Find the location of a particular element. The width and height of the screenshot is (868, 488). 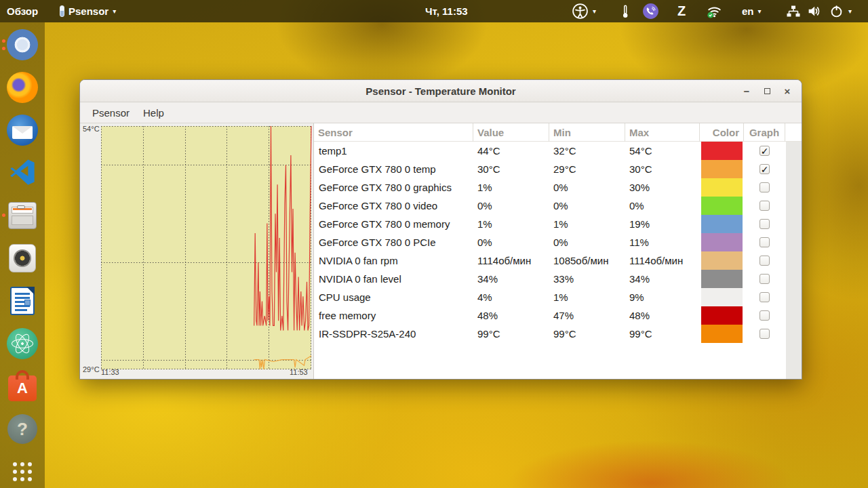

cell-value: 0% is located at coordinates (511, 206).